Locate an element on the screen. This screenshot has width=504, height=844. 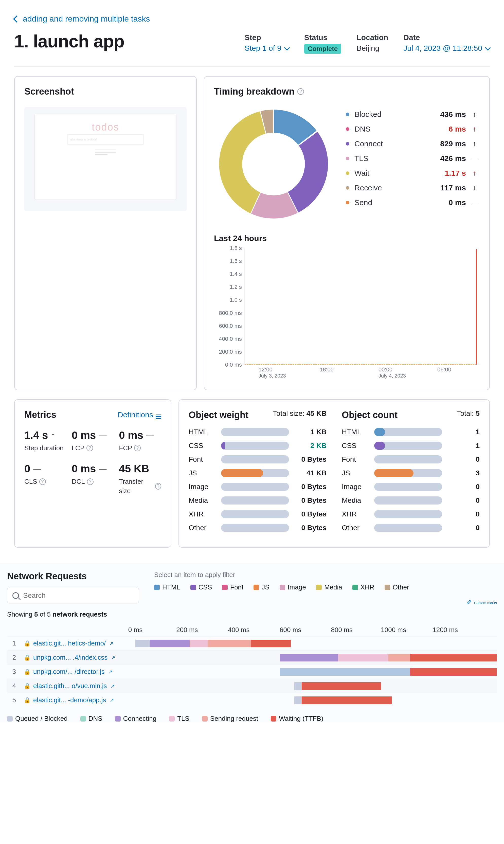
trend-icon: ↓ is located at coordinates (474, 188).